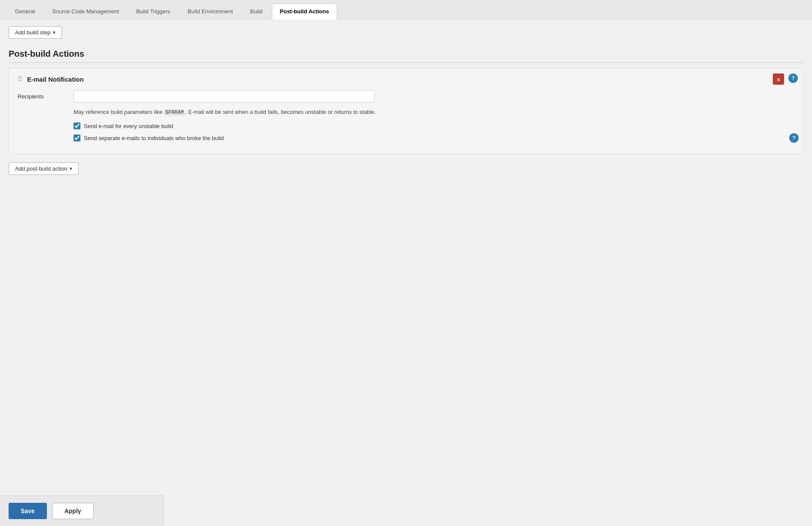  I want to click on post-build-actions-title: Post-build Actions, so click(406, 56).